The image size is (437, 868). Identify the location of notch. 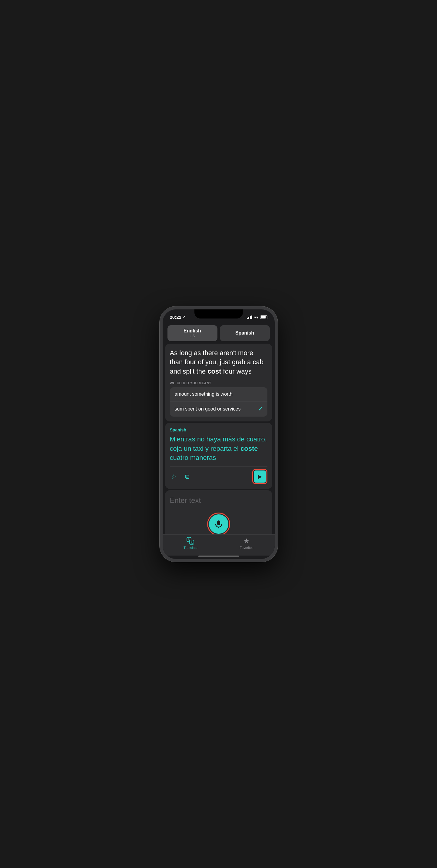
(219, 314).